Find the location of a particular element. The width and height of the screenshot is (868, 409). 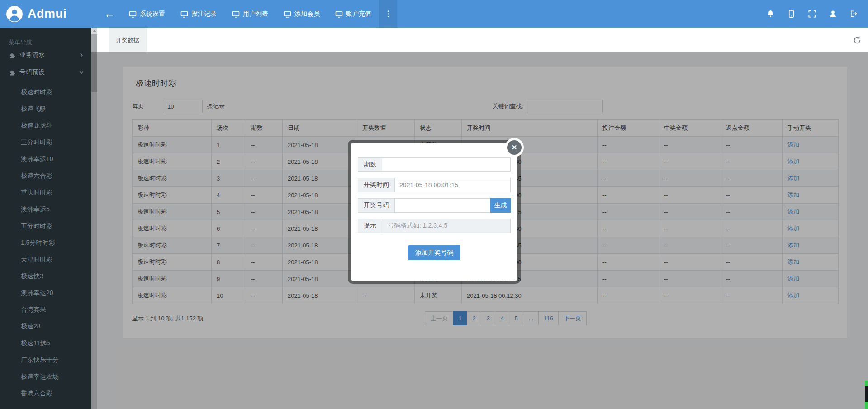

navbar-right-icons is located at coordinates (817, 14).